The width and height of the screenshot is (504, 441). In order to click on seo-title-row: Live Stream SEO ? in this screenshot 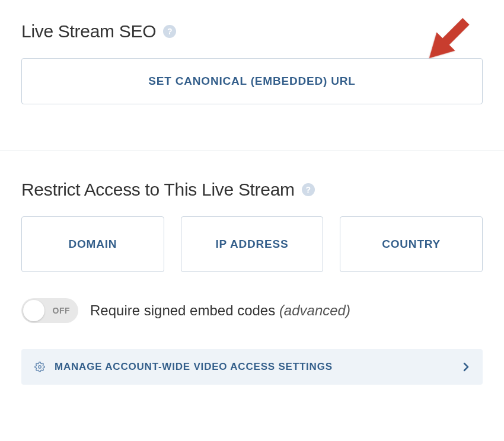, I will do `click(252, 31)`.